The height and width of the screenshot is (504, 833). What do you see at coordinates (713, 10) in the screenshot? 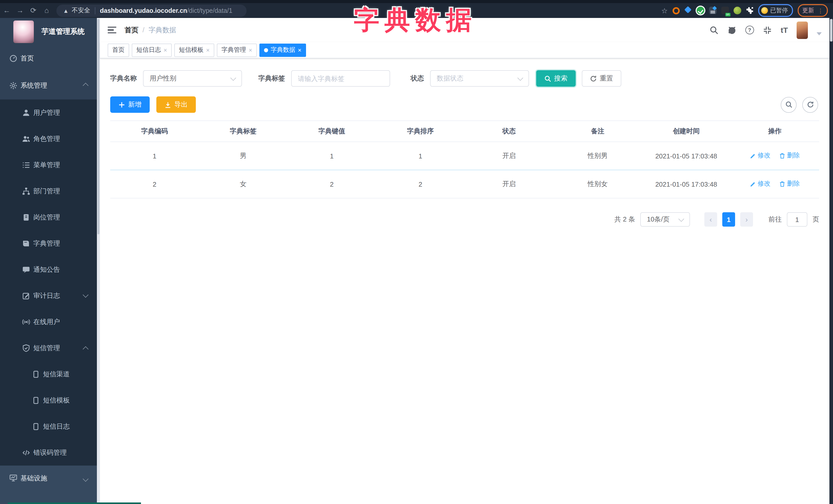
I see `extension-slider-icon` at bounding box center [713, 10].